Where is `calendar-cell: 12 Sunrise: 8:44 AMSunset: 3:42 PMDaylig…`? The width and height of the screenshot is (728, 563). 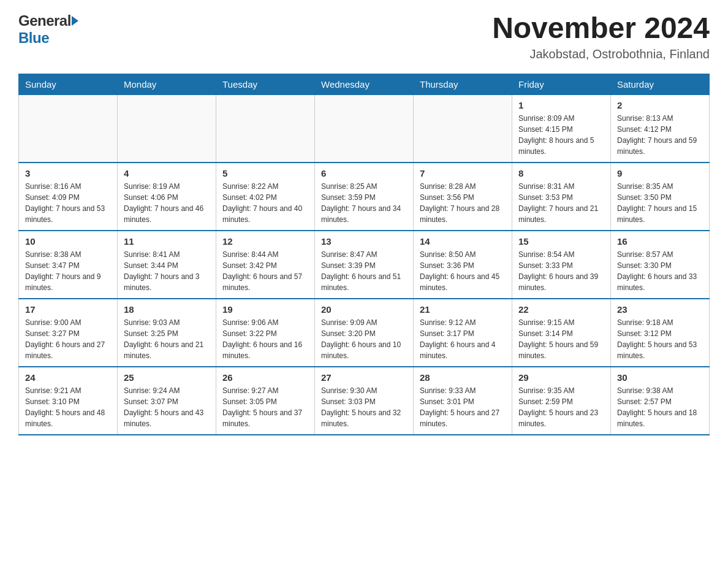
calendar-cell: 12 Sunrise: 8:44 AMSunset: 3:42 PMDaylig… is located at coordinates (266, 265).